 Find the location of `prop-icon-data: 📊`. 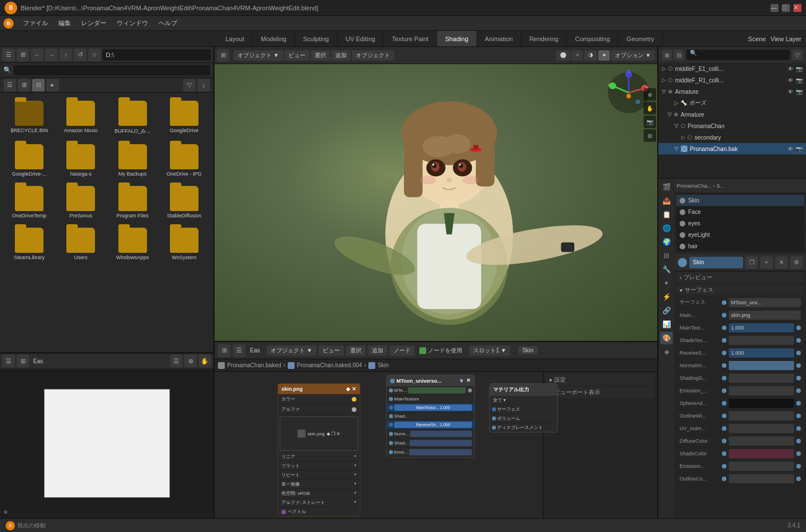

prop-icon-data: 📊 is located at coordinates (666, 324).